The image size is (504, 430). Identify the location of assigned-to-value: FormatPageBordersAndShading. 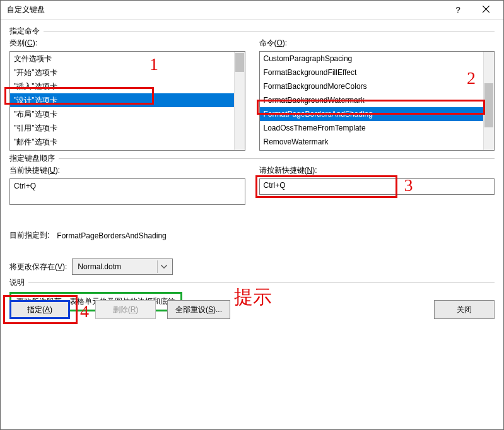
(111, 236).